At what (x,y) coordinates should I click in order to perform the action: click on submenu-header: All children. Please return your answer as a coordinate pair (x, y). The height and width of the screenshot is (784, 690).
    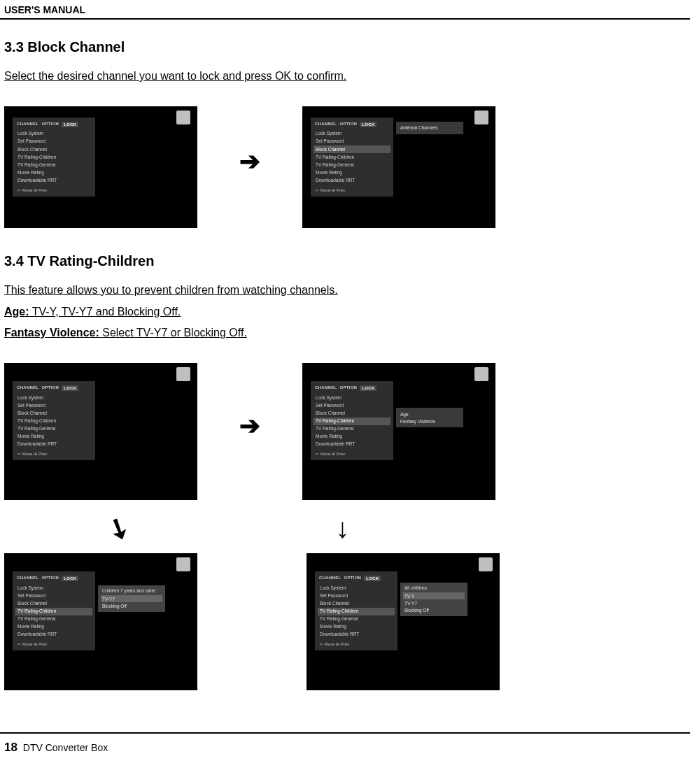
    Looking at the image, I should click on (434, 589).